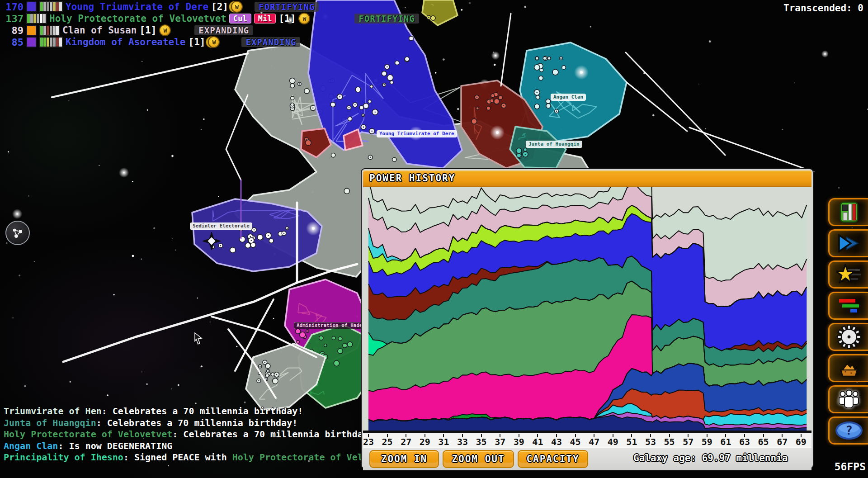  What do you see at coordinates (848, 274) in the screenshot?
I see `wonders-button` at bounding box center [848, 274].